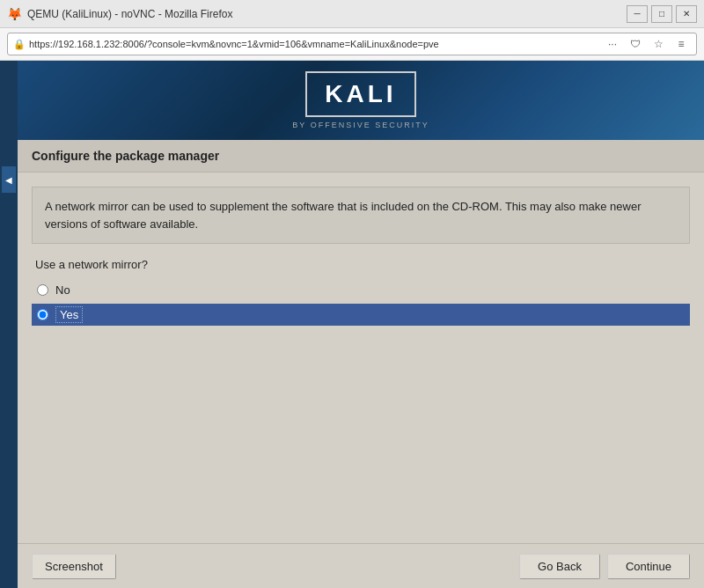 The height and width of the screenshot is (588, 704). I want to click on kali-header: KALI BY OFFENSIVE SECURITY, so click(361, 100).